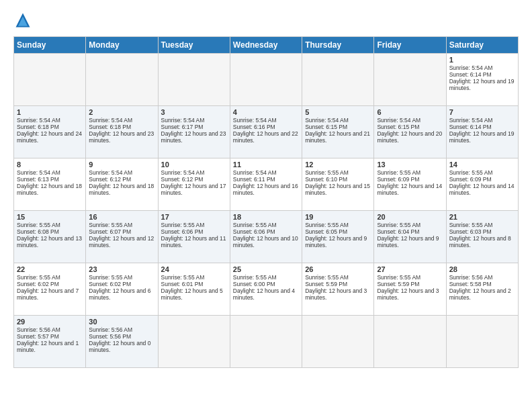 This screenshot has height=411, width=532. I want to click on daylight-text: Daylight: 12 hours and 9 minutes., so click(336, 242).